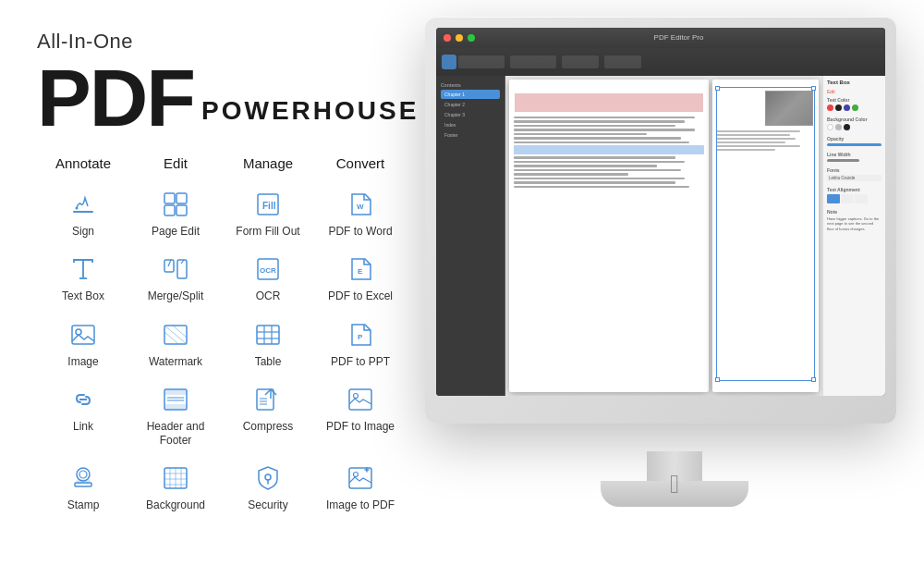  Describe the element at coordinates (268, 478) in the screenshot. I see `security-icon` at that location.